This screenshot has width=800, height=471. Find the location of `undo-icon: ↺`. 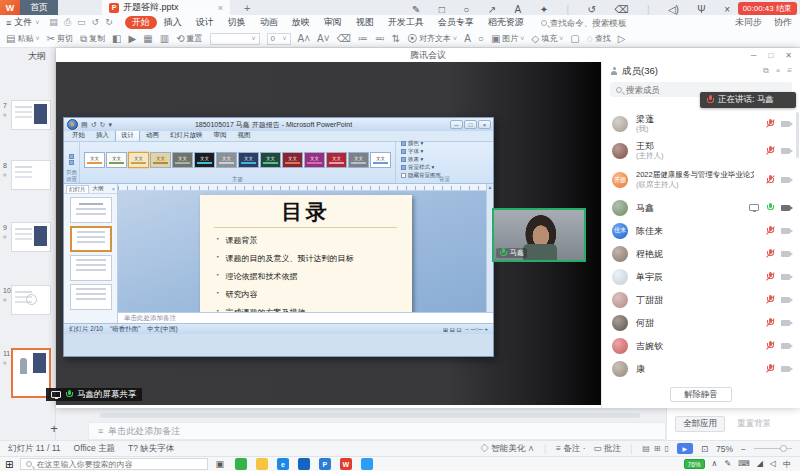

undo-icon: ↺ is located at coordinates (96, 22).